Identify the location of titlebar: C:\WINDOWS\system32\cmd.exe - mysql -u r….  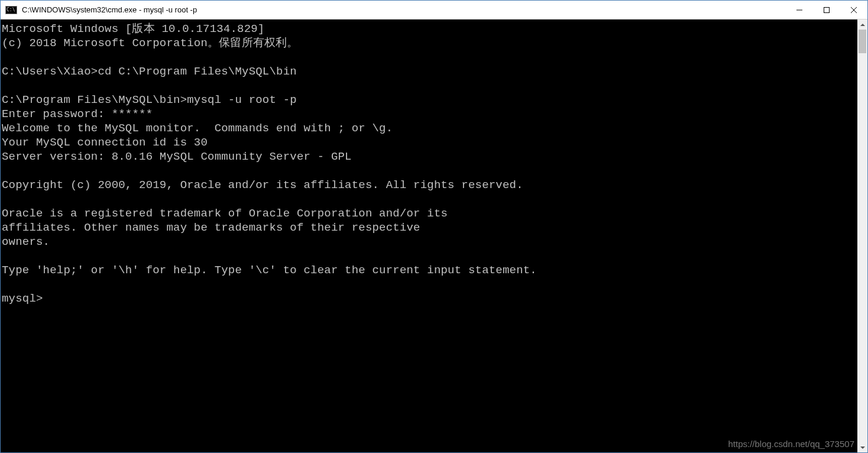
(434, 10).